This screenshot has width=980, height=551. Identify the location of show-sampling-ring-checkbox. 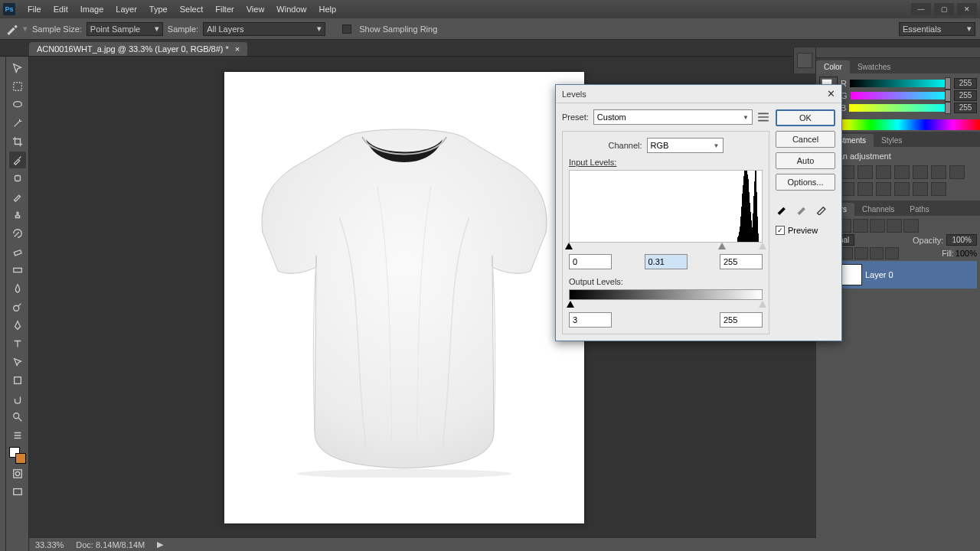
(347, 29).